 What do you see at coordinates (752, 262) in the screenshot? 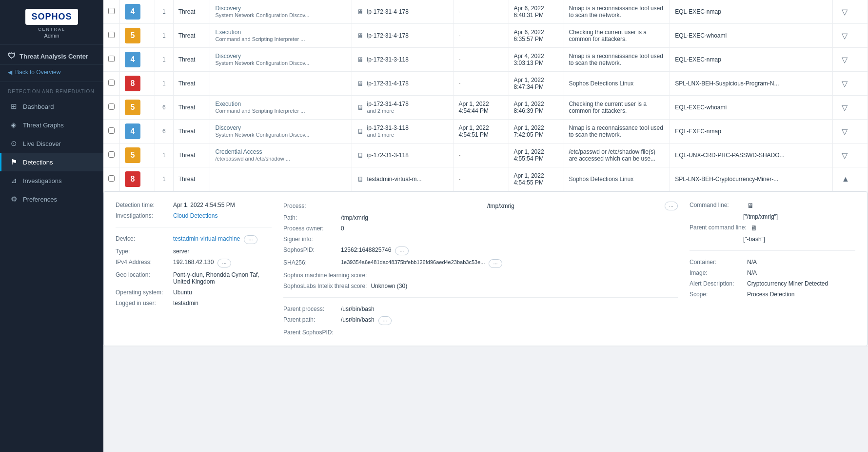
I see `container-value: N/A` at bounding box center [752, 262].